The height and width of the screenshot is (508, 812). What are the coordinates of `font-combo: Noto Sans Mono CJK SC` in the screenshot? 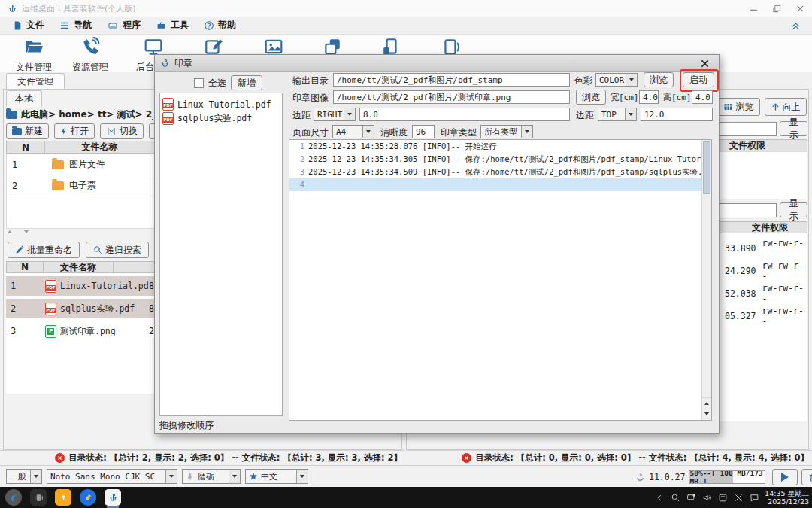 It's located at (112, 476).